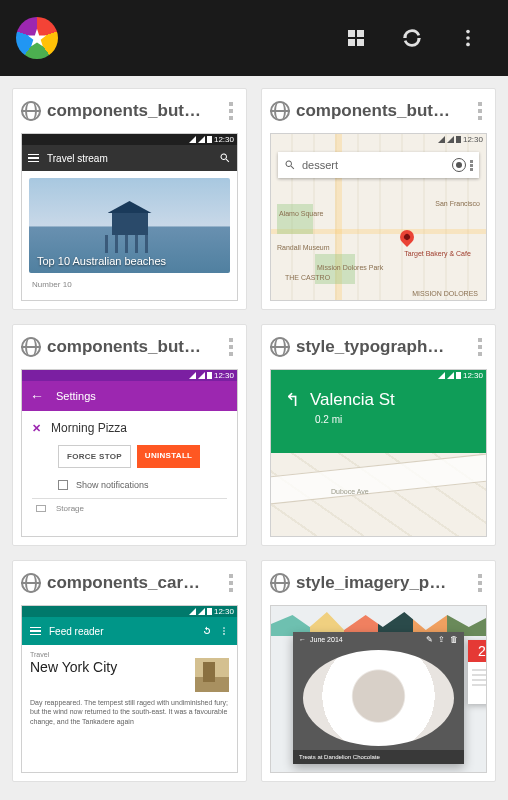  I want to click on checkbox-row: Show notifications, so click(130, 486).